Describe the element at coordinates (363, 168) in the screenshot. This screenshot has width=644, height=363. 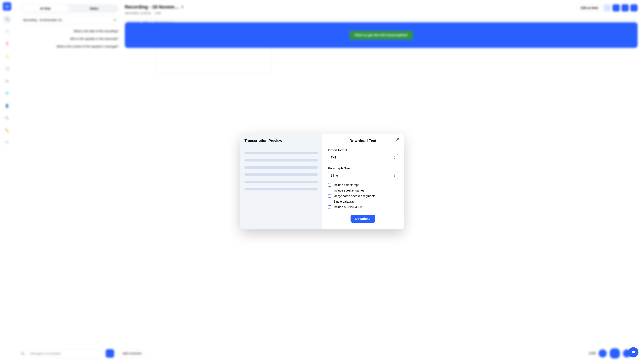
I see `paragraph-size-label: Paragraph Size` at that location.